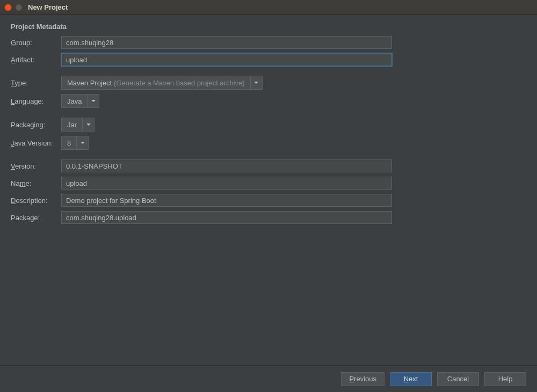 This screenshot has width=537, height=392. I want to click on version-input, so click(227, 166).